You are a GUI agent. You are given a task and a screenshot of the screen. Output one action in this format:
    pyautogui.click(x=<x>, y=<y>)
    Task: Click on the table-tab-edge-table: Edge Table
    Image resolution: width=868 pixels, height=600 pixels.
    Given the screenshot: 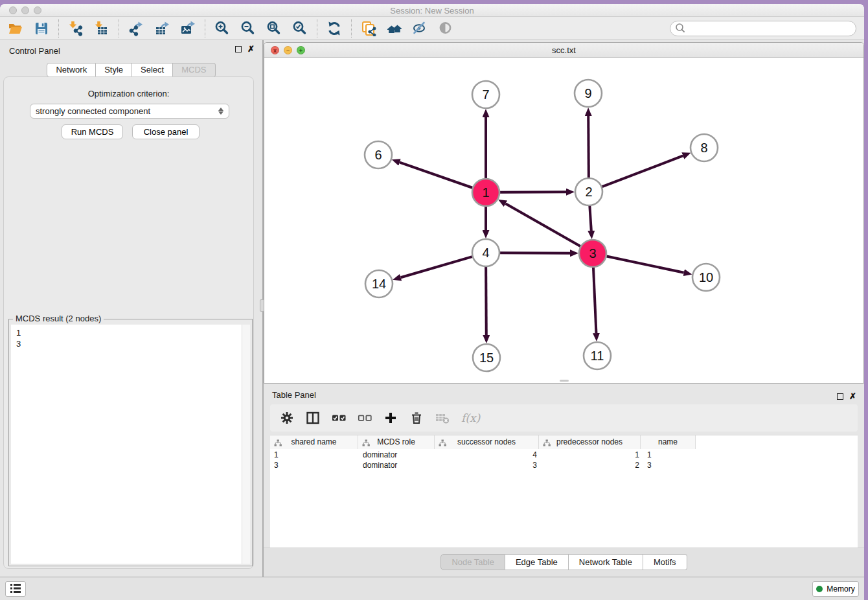 What is the action you would take?
    pyautogui.click(x=537, y=562)
    